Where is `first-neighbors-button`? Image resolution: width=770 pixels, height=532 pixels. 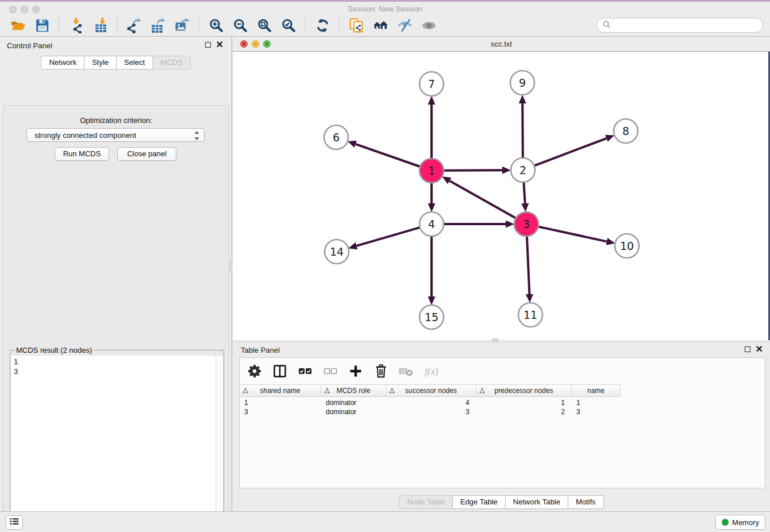
first-neighbors-button is located at coordinates (380, 26).